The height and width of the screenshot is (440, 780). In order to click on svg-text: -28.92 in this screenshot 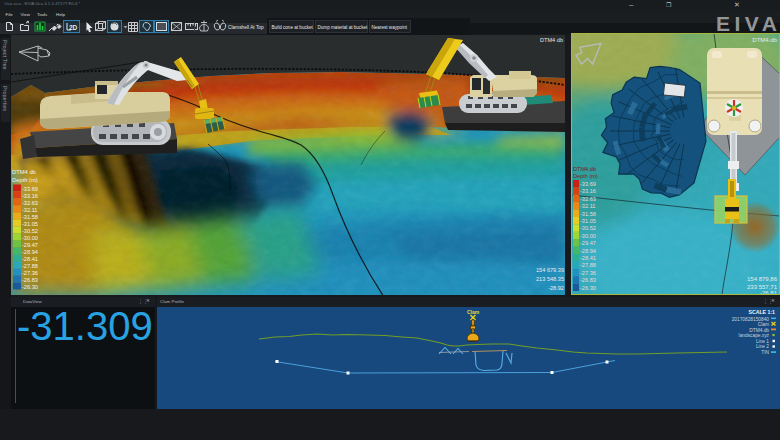, I will do `click(556, 288)`.